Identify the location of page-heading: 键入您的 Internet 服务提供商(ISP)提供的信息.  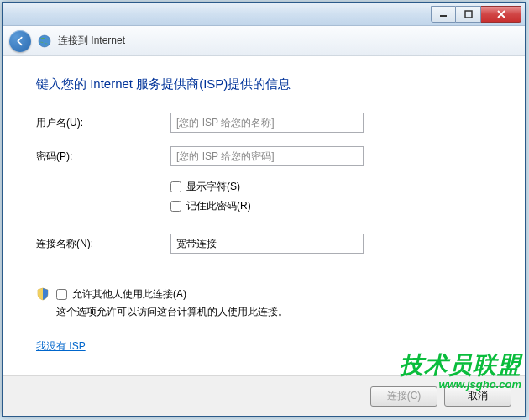
(264, 84).